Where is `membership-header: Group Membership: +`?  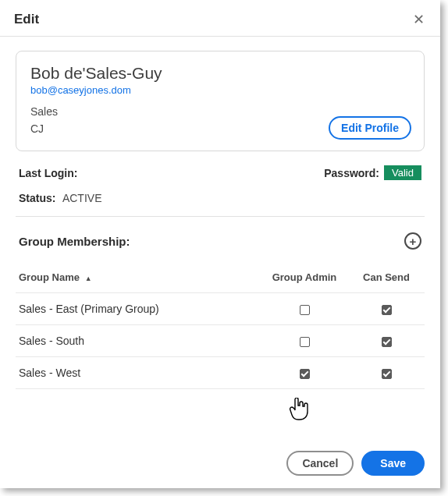
membership-header: Group Membership: + is located at coordinates (220, 241).